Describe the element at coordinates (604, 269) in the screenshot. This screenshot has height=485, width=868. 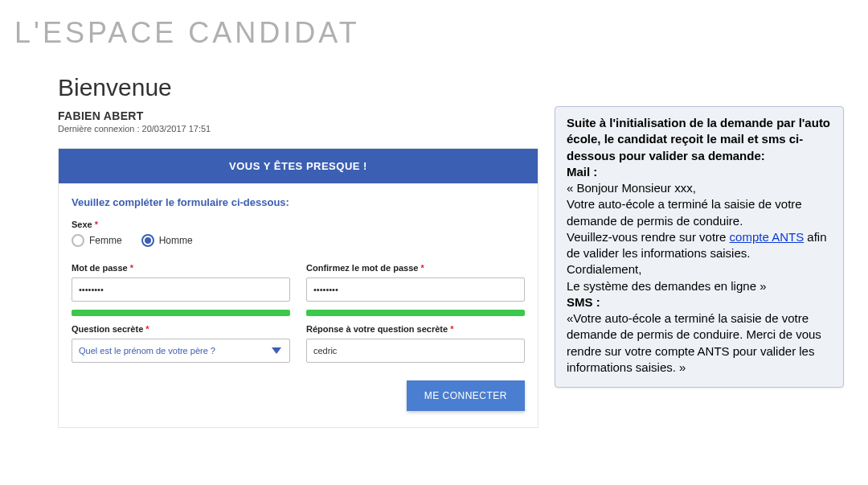
I see `info-mail-signoff1: Cordialement,` at that location.